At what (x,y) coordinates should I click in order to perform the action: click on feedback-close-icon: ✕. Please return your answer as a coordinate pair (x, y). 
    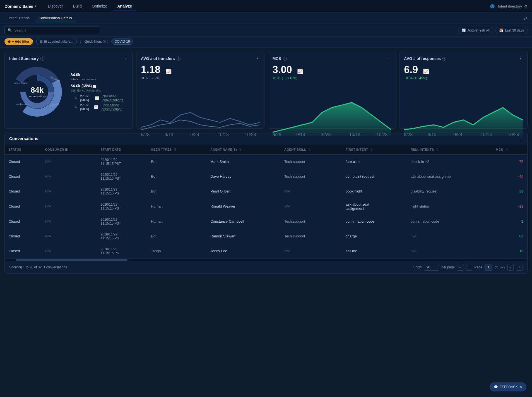
    Looking at the image, I should click on (521, 387).